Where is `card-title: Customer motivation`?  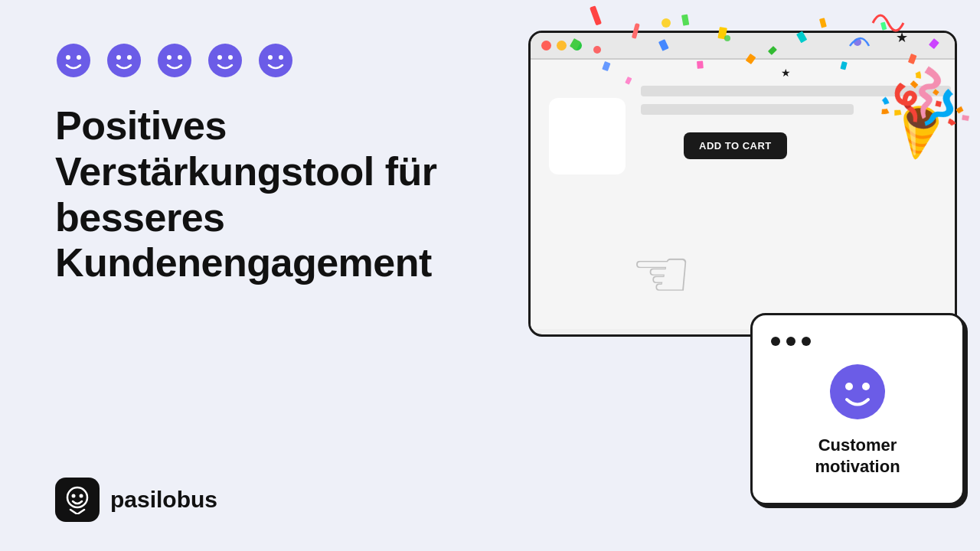 card-title: Customer motivation is located at coordinates (858, 456).